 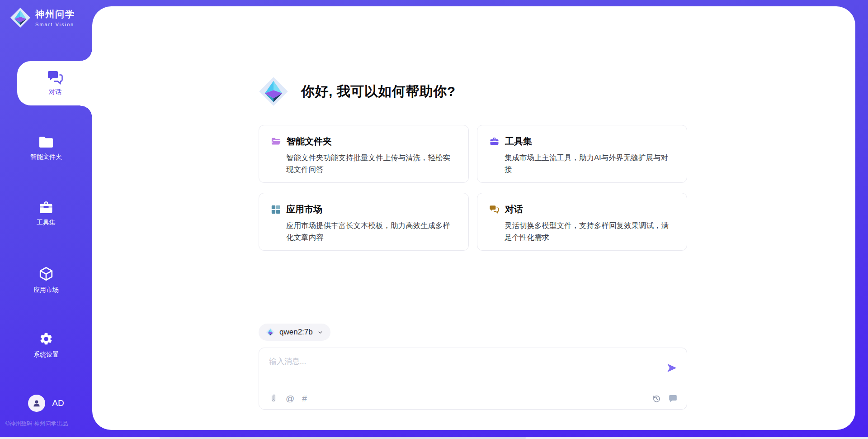 I want to click on mention-button: @, so click(x=290, y=398).